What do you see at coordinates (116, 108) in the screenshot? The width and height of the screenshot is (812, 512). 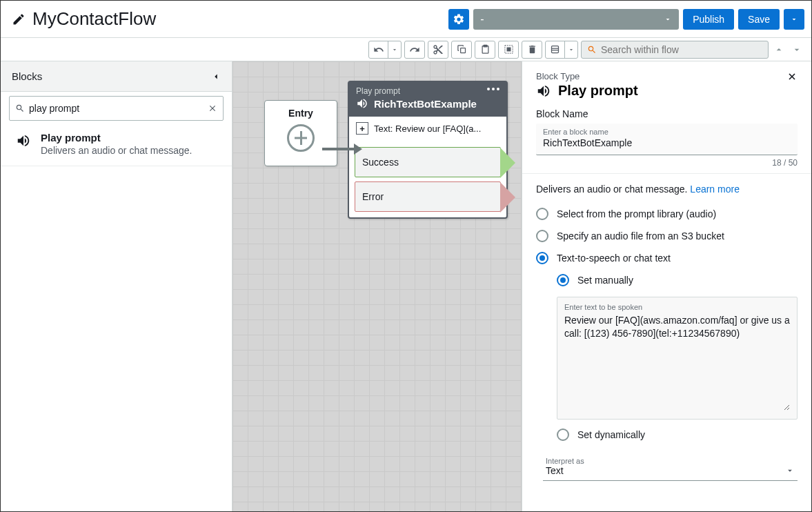 I see `blocks-search-input` at bounding box center [116, 108].